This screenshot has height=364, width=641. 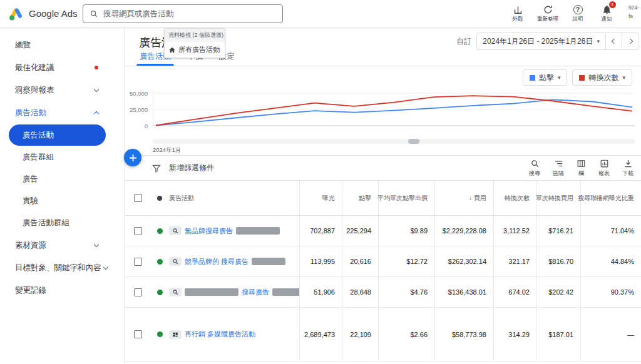 What do you see at coordinates (578, 14) in the screenshot?
I see `help-button: ?說明` at bounding box center [578, 14].